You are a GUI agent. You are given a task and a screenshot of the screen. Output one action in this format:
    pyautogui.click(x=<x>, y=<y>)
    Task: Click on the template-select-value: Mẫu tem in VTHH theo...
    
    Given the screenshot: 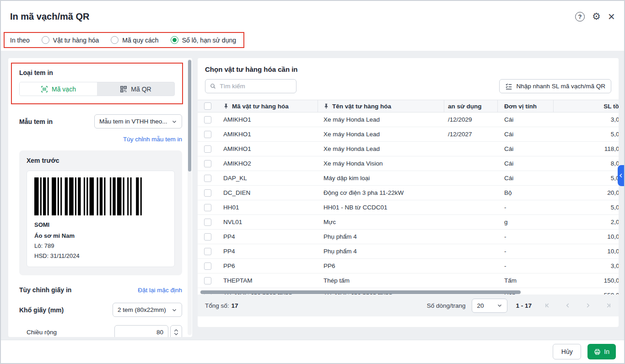 What is the action you would take?
    pyautogui.click(x=134, y=122)
    